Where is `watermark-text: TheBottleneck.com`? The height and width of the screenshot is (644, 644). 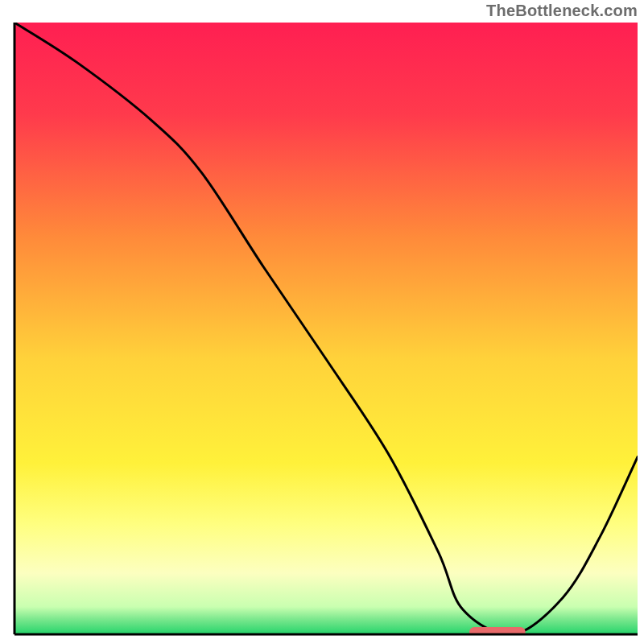
watermark-text: TheBottleneck.com is located at coordinates (562, 11).